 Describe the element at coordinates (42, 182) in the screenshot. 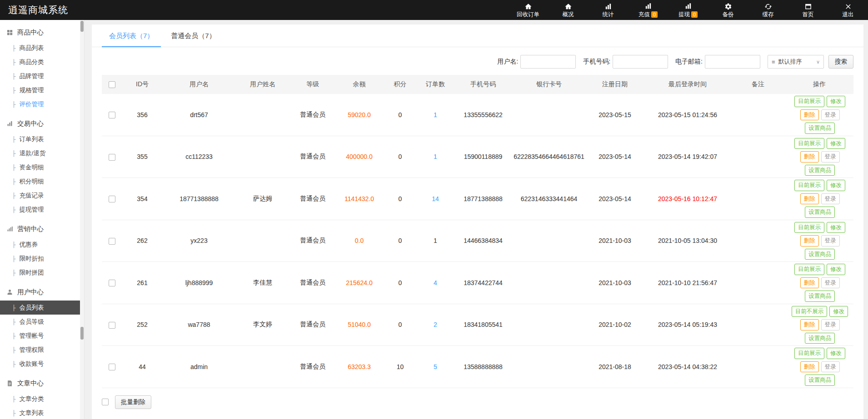

I see `sidebar-item-points-details: ├积分明细` at that location.